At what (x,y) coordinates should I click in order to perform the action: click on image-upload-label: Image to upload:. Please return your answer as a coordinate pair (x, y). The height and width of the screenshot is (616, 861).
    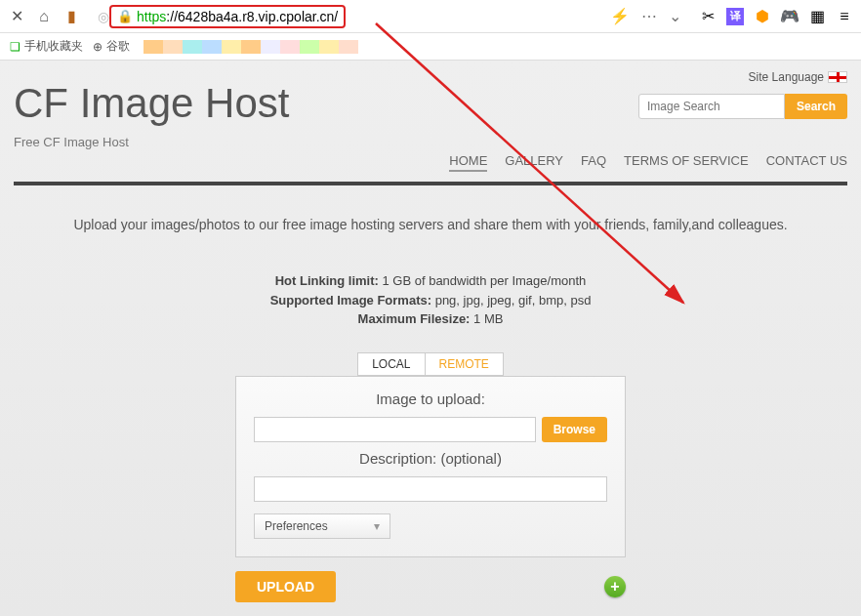
    Looking at the image, I should click on (430, 398).